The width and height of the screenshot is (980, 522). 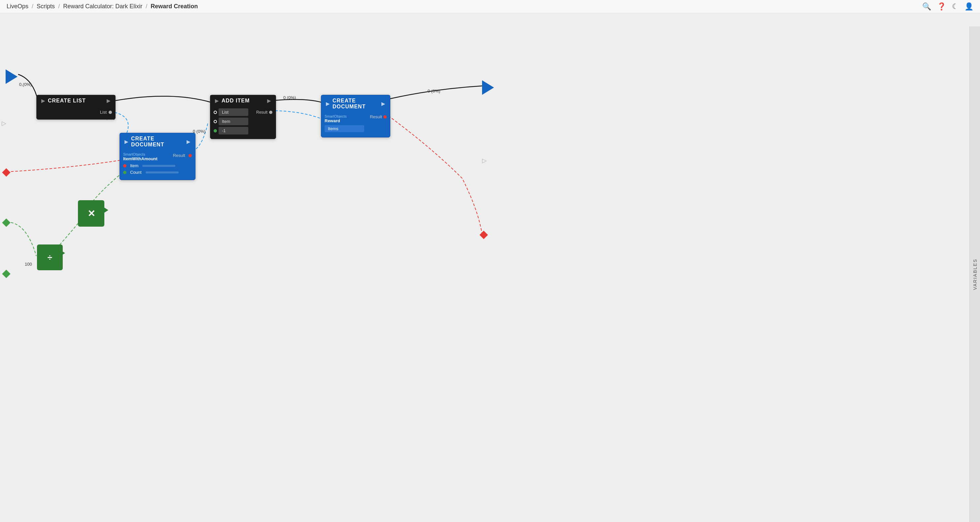 What do you see at coordinates (234, 121) in the screenshot?
I see `add-item-item-value: Item` at bounding box center [234, 121].